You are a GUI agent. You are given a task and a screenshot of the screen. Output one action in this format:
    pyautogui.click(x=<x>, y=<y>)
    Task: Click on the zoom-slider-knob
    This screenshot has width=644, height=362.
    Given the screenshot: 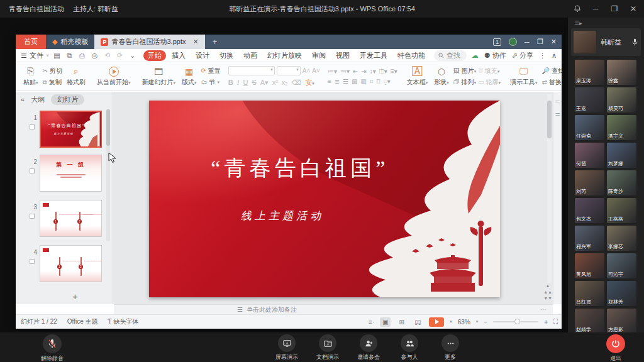 What is the action you would take?
    pyautogui.click(x=517, y=322)
    